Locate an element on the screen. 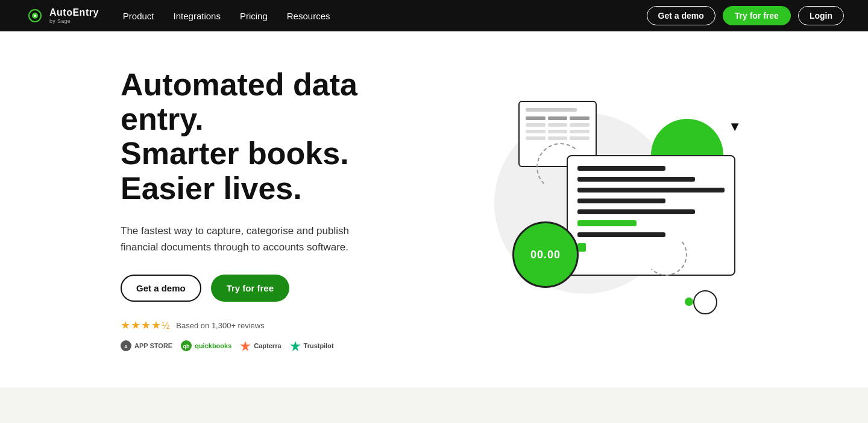  capterra-icon is located at coordinates (245, 346).